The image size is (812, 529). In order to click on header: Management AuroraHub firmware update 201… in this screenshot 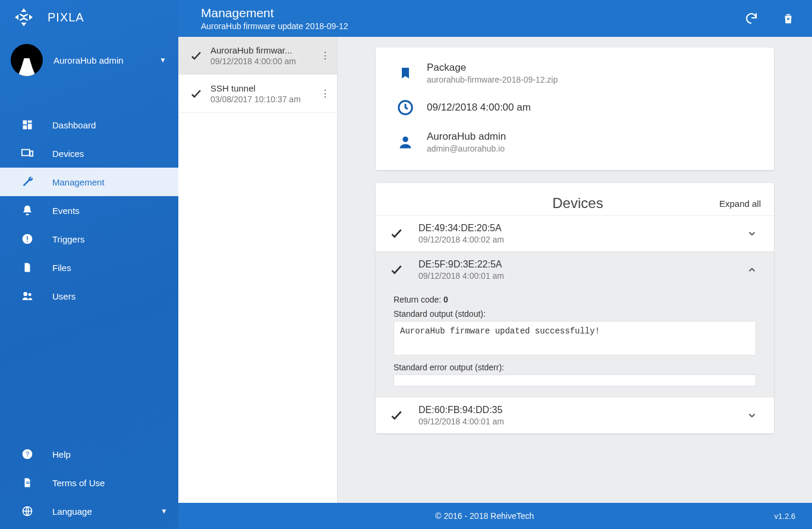, I will do `click(495, 18)`.